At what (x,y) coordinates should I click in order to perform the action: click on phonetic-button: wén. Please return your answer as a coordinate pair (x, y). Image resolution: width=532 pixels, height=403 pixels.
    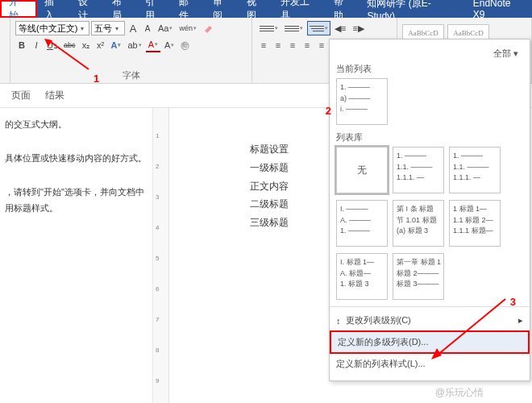
    Looking at the image, I should click on (188, 28).